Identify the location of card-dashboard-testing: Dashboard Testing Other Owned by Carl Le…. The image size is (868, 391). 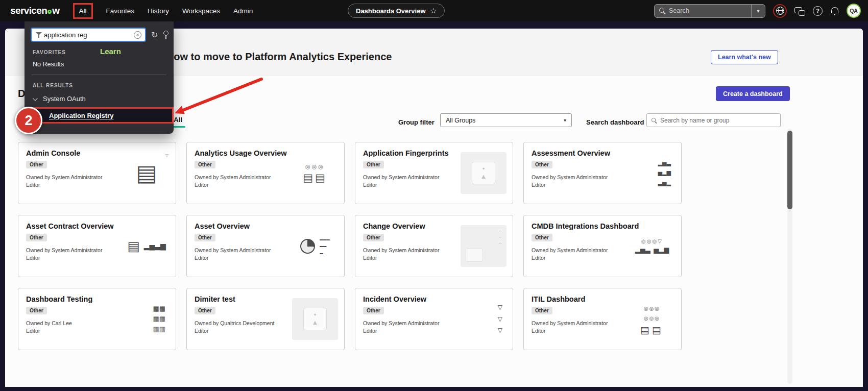
(97, 319).